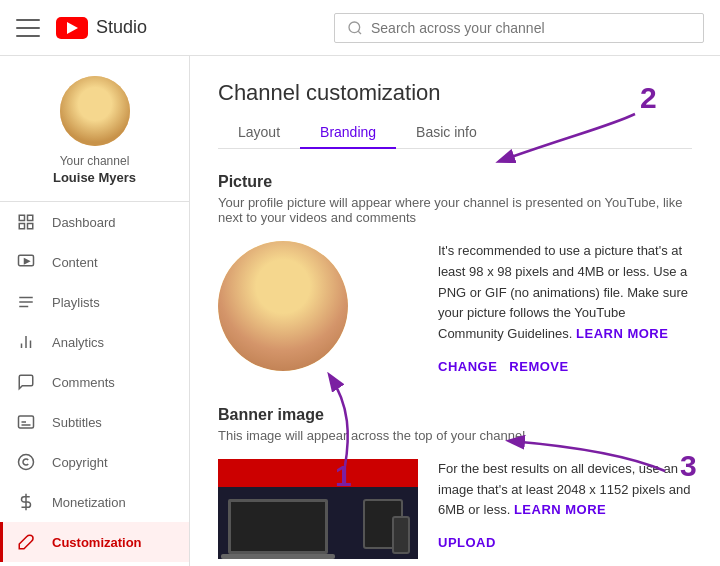  Describe the element at coordinates (565, 368) in the screenshot. I see `picture-actions: CHANGE REMOVE` at that location.